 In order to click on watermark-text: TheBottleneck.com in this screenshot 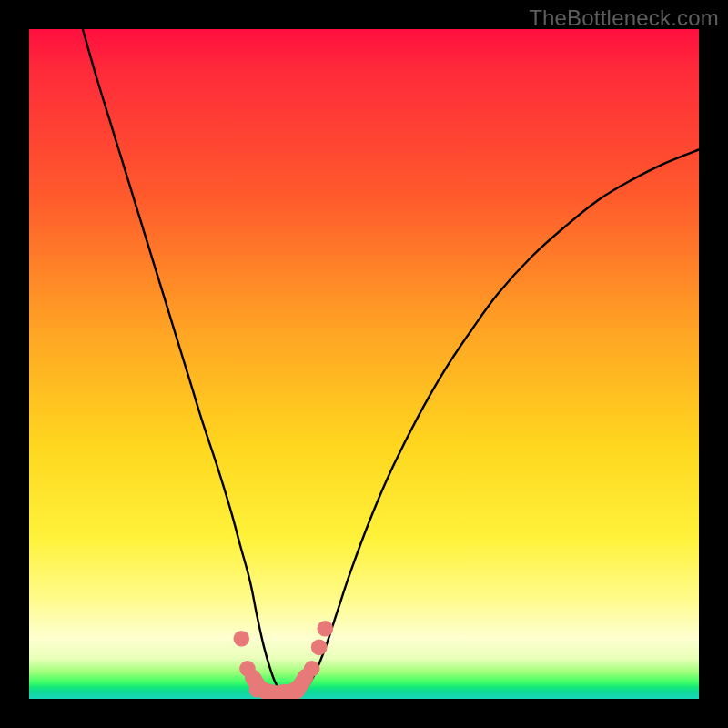, I will do `click(624, 18)`.